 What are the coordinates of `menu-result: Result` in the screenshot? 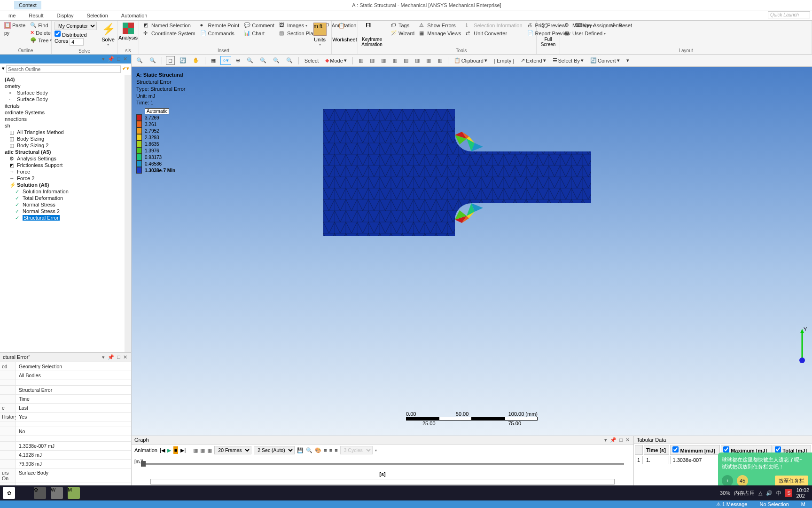 It's located at (36, 16).